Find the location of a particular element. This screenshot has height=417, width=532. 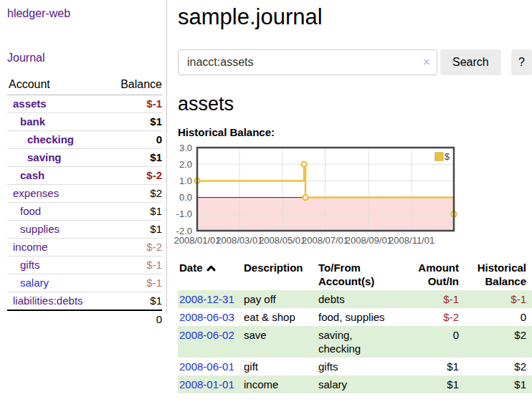

register-header-accounts: To/From Account(s) is located at coordinates (364, 274).